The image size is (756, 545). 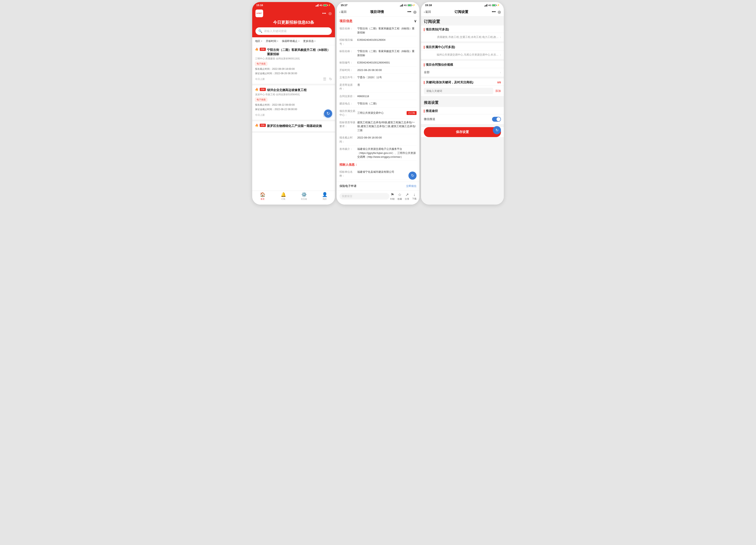 What do you see at coordinates (343, 12) in the screenshot?
I see `back-btn-2: ‹ 返回` at bounding box center [343, 12].